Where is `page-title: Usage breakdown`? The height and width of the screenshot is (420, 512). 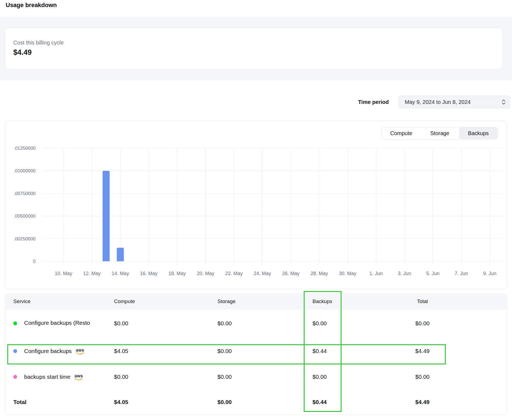
page-title: Usage breakdown is located at coordinates (31, 5).